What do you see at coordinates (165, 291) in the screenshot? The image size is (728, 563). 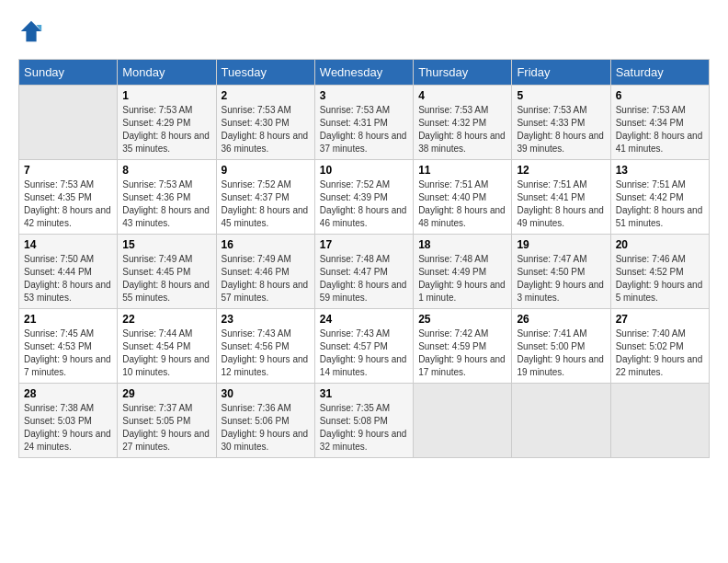 I see `daylight-text: Daylight: 8 hours and 55 minutes.` at bounding box center [165, 291].